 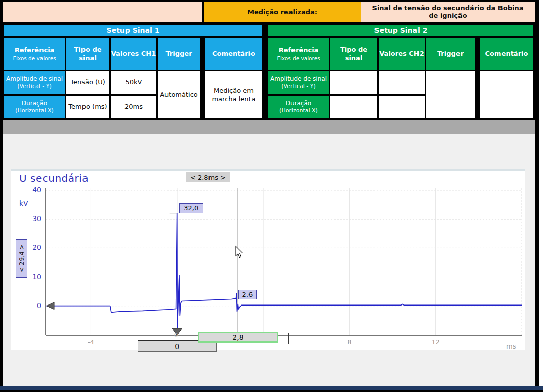 I want to click on y-axis-tick-label: 30, so click(x=33, y=219).